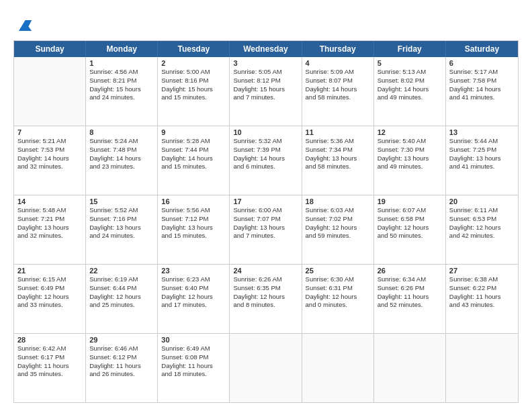 This screenshot has height=411, width=532. I want to click on cal-cell-4: 4Sunrise: 5:09 AM Sunset: 8:07 PM Daylig…, so click(339, 91).